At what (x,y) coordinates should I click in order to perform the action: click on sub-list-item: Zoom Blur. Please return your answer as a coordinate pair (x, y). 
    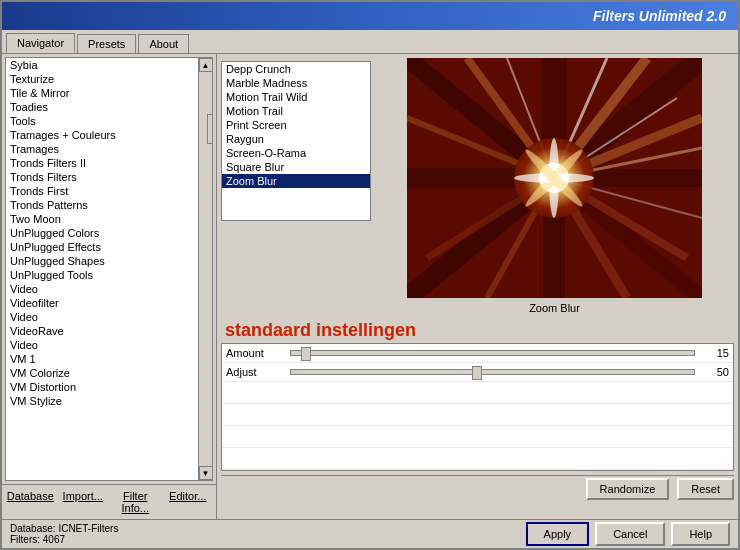
    Looking at the image, I should click on (296, 181).